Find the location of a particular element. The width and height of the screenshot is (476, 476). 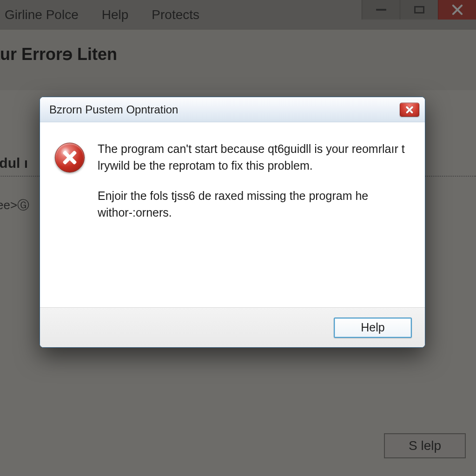

dialog-message-p1: The program can't start because qt6guidl… is located at coordinates (252, 157).